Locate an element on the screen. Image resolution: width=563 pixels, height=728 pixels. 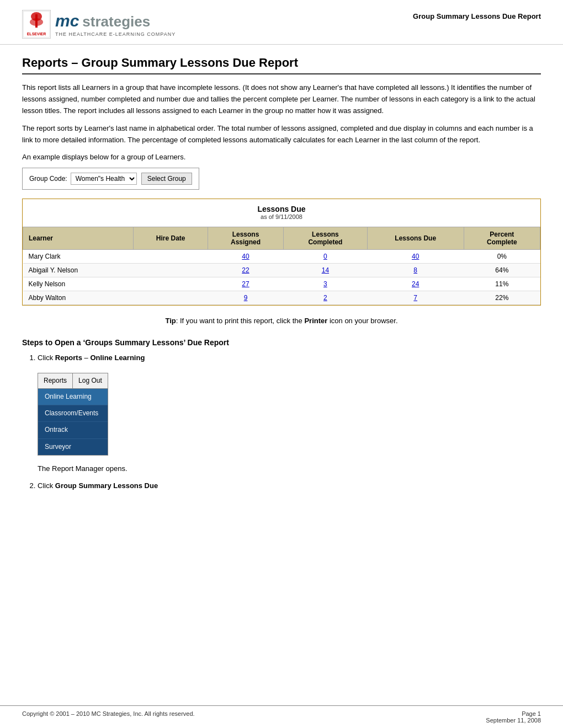
header-report-title: Group Summary Lessons Due Report is located at coordinates (477, 15).